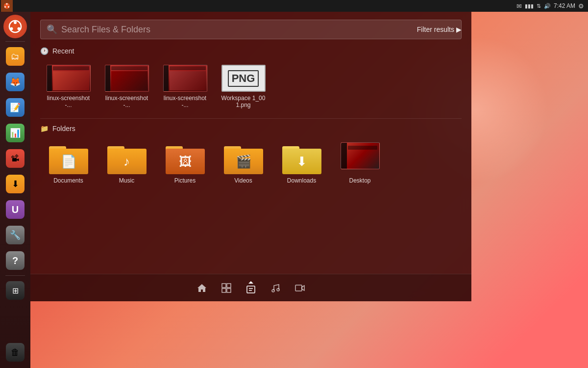  Describe the element at coordinates (251, 129) in the screenshot. I see `folders-section-header: 📁 Folders` at that location.